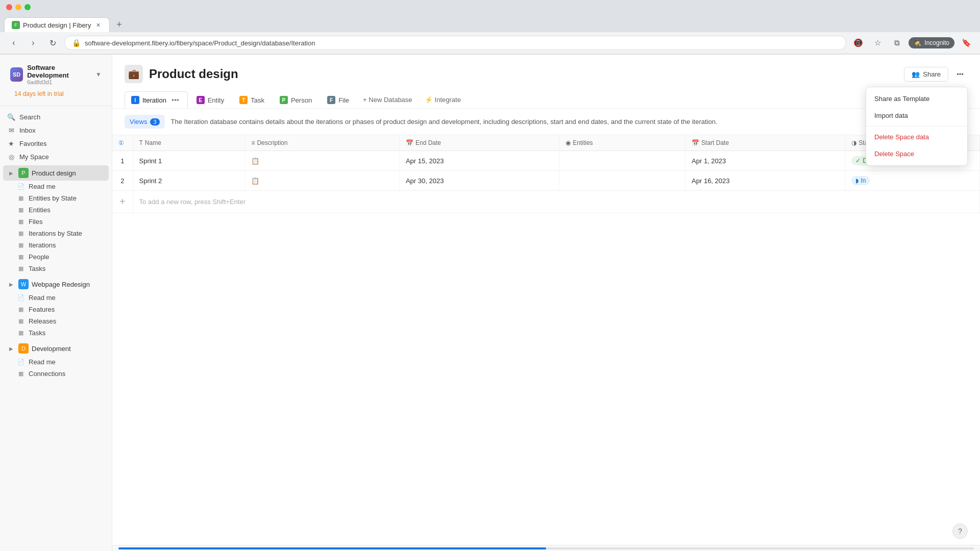 The width and height of the screenshot is (980, 551). I want to click on sidebar-section-webpage-header: ▶ W Webpage Redesign, so click(56, 284).